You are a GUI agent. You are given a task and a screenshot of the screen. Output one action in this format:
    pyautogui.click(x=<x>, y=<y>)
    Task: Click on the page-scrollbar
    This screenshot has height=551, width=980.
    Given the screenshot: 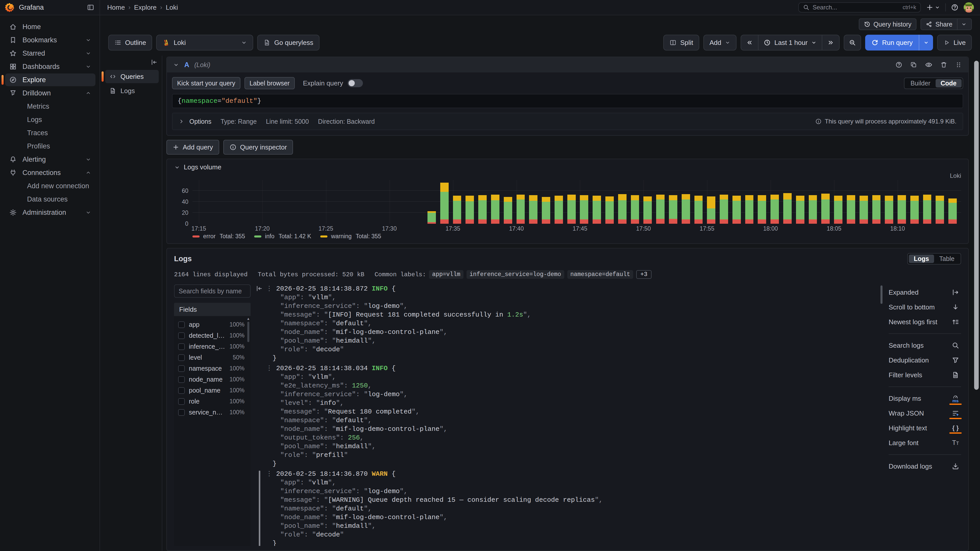 What is the action you would take?
    pyautogui.click(x=976, y=305)
    